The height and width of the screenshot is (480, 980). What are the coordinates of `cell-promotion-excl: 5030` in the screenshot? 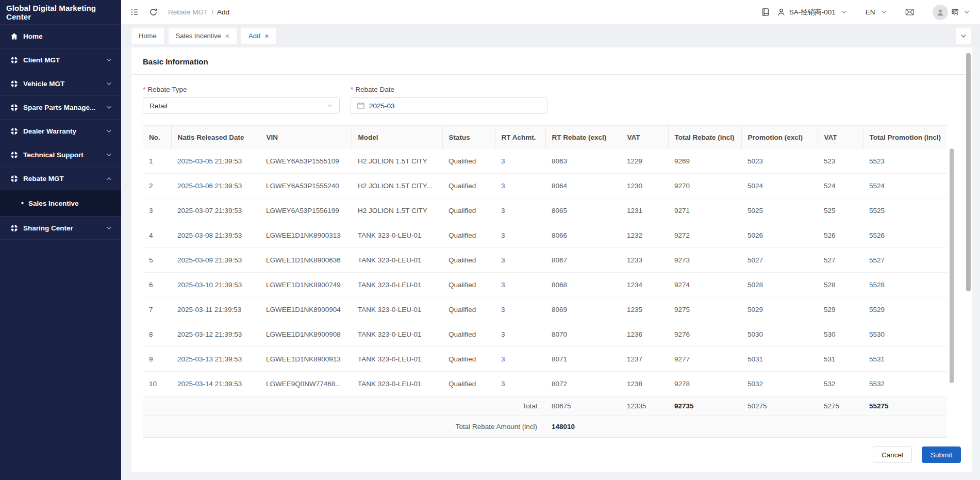 It's located at (779, 335).